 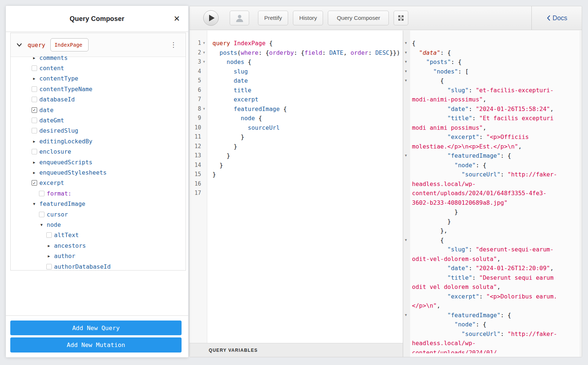 What do you see at coordinates (177, 19) in the screenshot?
I see `close-icon: ✕` at bounding box center [177, 19].